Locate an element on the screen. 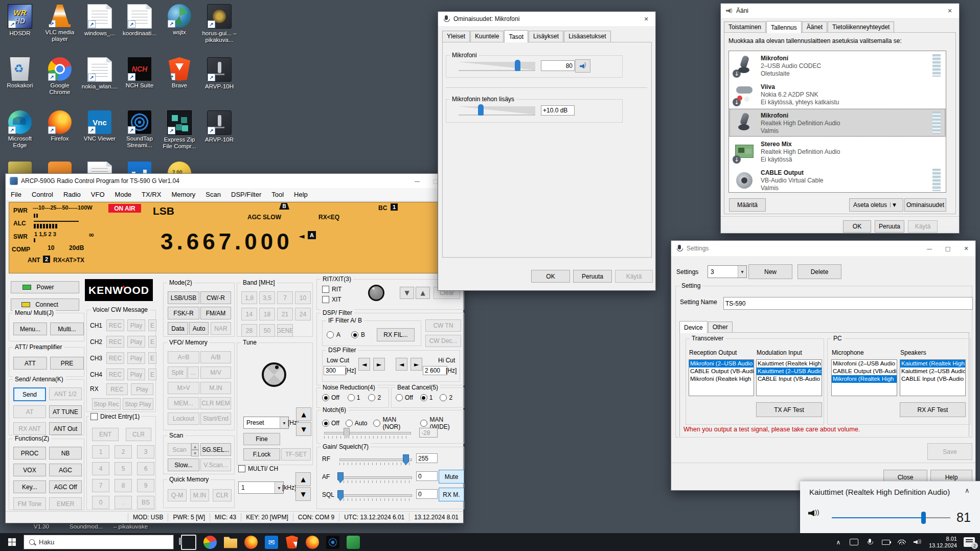 This screenshot has width=980, height=551. ok-button: OK is located at coordinates (857, 226).